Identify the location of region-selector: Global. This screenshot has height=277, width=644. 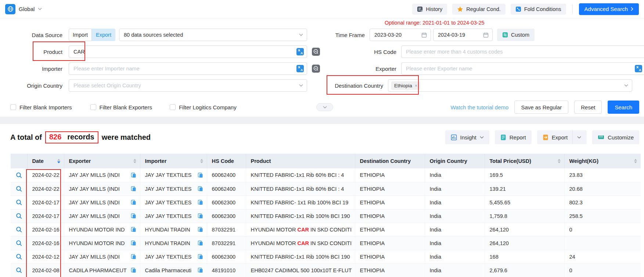
(24, 9).